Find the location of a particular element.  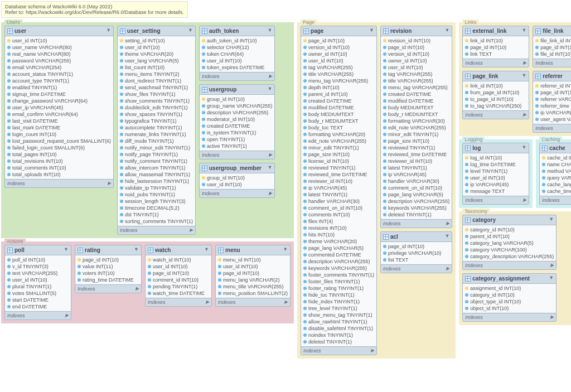

table-header: usergroup_member▼ is located at coordinates (237, 168).